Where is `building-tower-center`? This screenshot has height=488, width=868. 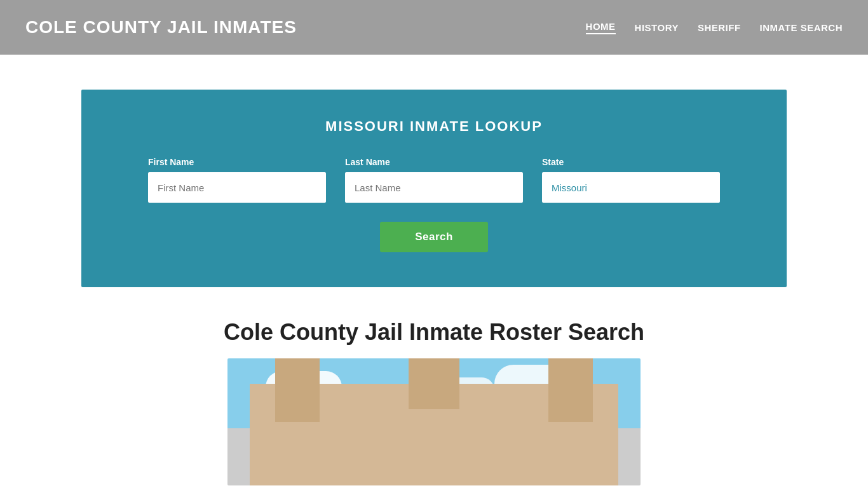 building-tower-center is located at coordinates (434, 384).